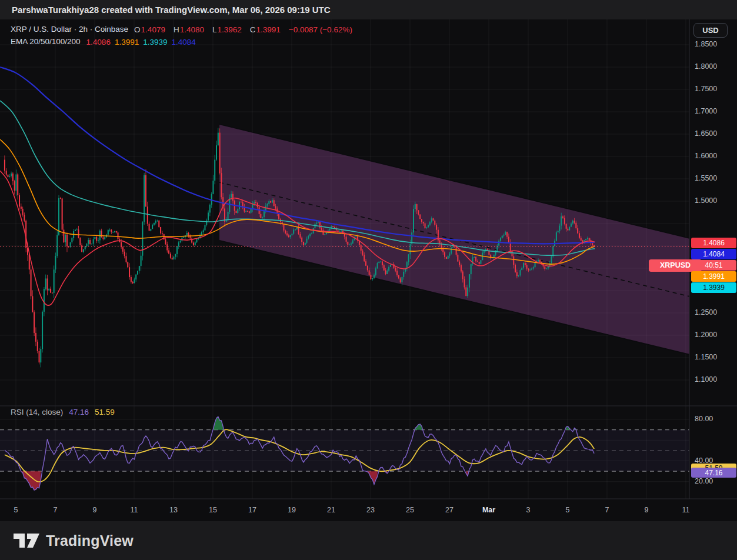  Describe the element at coordinates (345, 453) in the screenshot. I see `rsi-pane` at that location.